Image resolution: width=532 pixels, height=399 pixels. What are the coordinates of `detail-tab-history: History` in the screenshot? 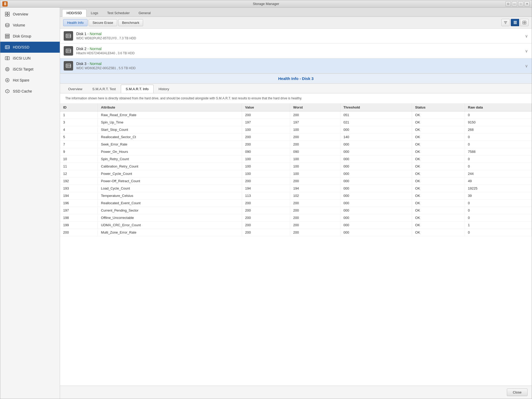 It's located at (164, 89).